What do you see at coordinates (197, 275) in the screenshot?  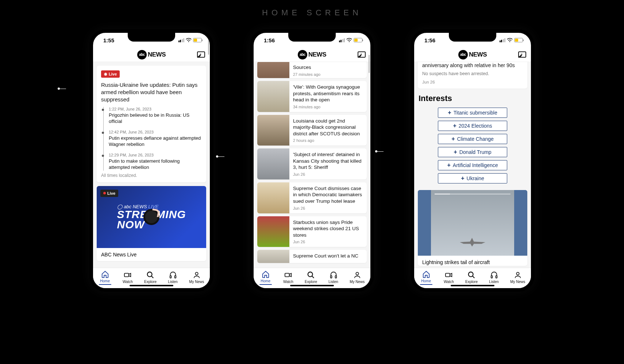 I see `person-icon` at bounding box center [197, 275].